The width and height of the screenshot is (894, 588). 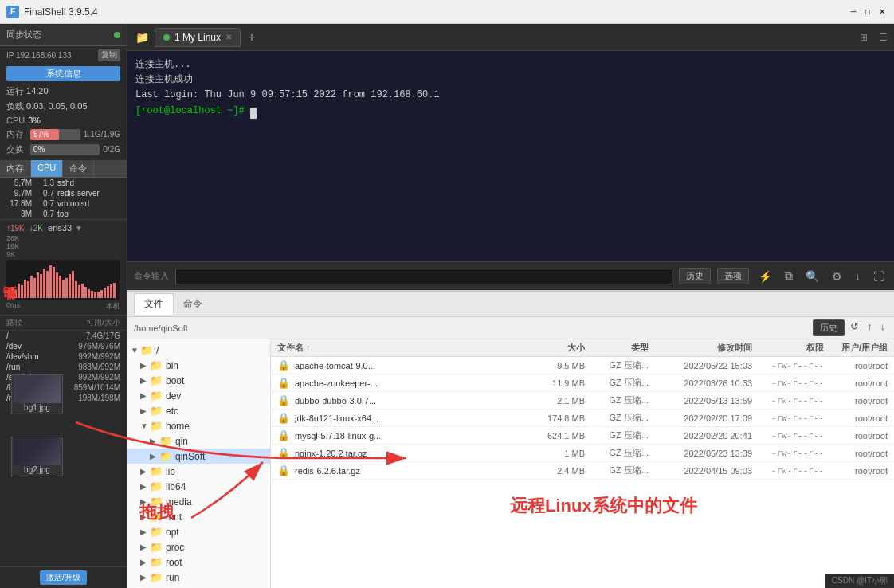 What do you see at coordinates (199, 532) in the screenshot?
I see `tree-item-opt: ▶ 📁 opt` at bounding box center [199, 532].